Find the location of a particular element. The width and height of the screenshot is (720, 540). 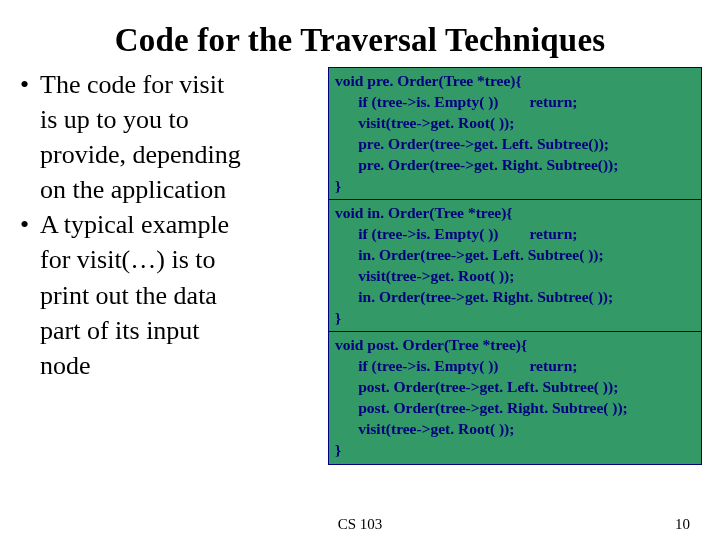

list-item: • The code for visit is located at coordinates (171, 84).